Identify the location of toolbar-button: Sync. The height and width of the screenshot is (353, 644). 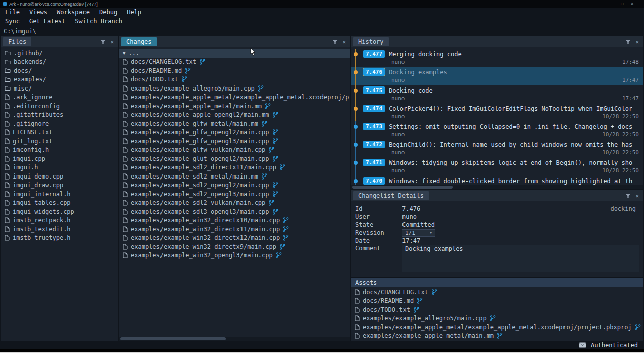
(12, 21).